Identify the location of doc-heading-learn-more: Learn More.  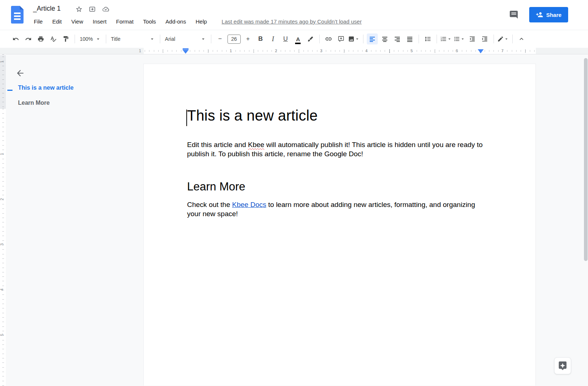
(216, 187).